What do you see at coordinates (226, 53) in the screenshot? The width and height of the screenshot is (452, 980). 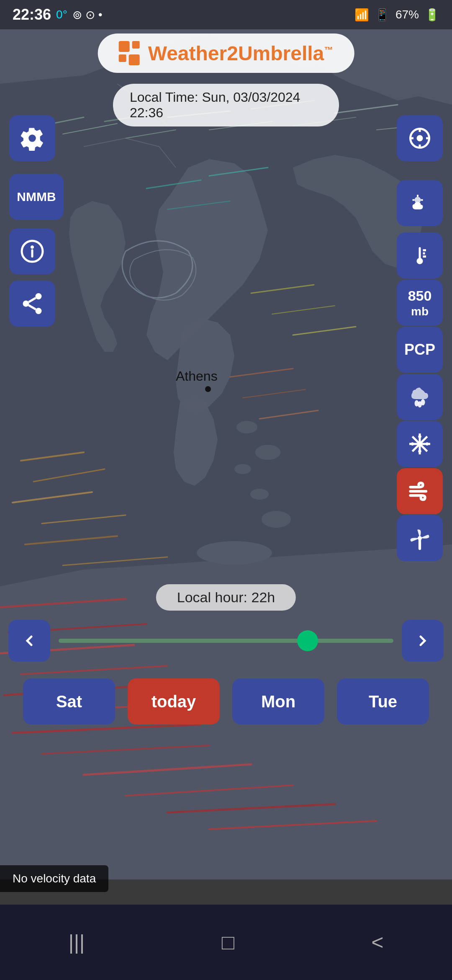 I see `logo-bar: Weather2Umbrella™` at bounding box center [226, 53].